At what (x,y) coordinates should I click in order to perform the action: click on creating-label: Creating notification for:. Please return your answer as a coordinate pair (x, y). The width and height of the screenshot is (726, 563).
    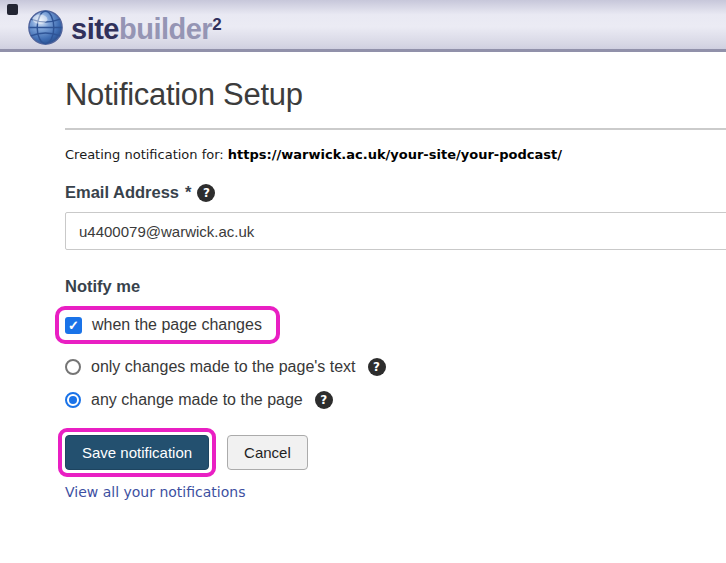
    Looking at the image, I should click on (144, 154).